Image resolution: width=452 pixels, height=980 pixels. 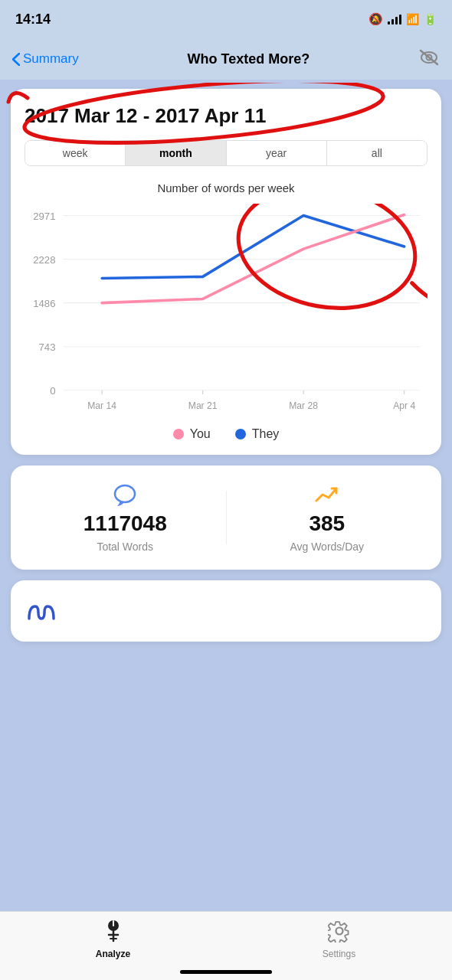 What do you see at coordinates (339, 939) in the screenshot?
I see `tab-settings: Settings` at bounding box center [339, 939].